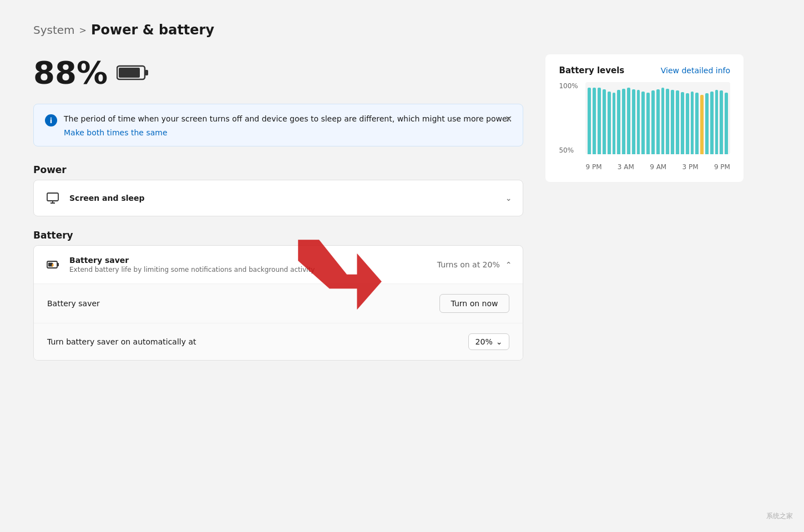 The image size is (804, 532). What do you see at coordinates (645, 70) in the screenshot?
I see `chart-header: Battery levels View detailed info` at bounding box center [645, 70].